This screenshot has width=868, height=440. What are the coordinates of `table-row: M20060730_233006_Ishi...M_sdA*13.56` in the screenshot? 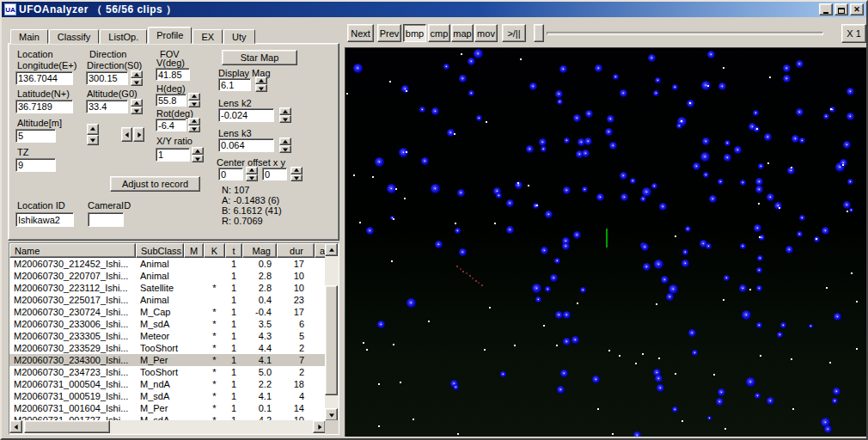 It's located at (168, 324).